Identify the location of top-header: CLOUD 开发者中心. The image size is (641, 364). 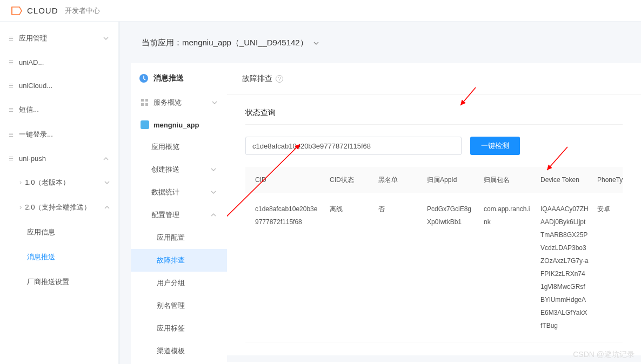
(320, 11).